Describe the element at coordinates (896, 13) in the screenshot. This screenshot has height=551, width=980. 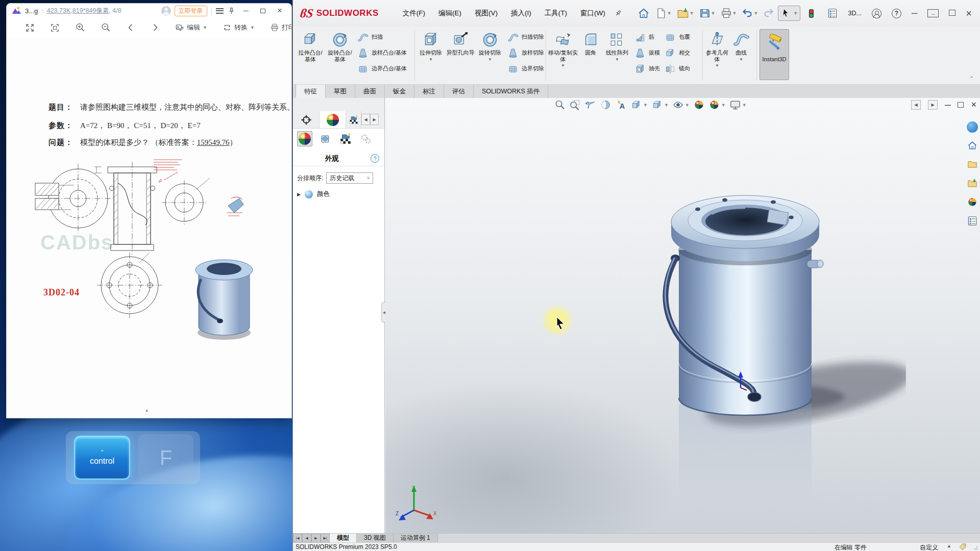
I see `help-icon: ?` at that location.